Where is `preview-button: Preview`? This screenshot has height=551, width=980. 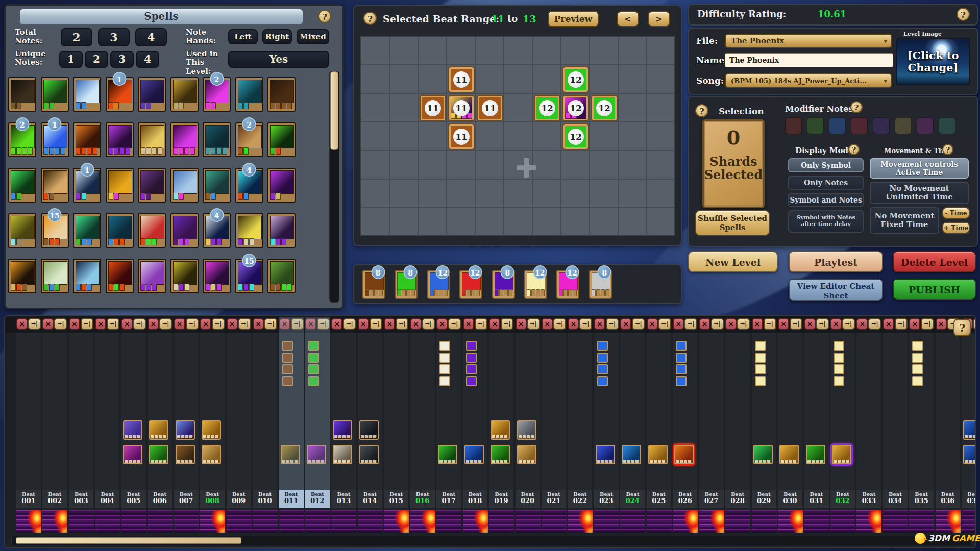
preview-button: Preview is located at coordinates (573, 19).